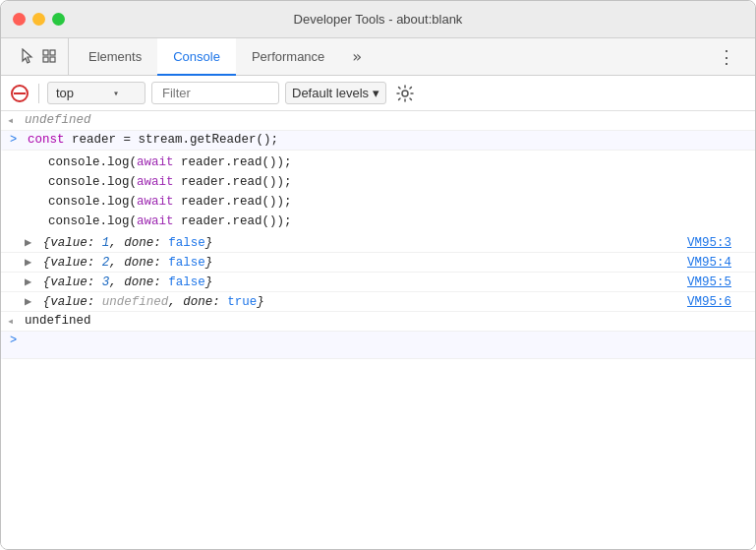  Describe the element at coordinates (727, 57) in the screenshot. I see `devtools-menu-button: ⋮` at that location.